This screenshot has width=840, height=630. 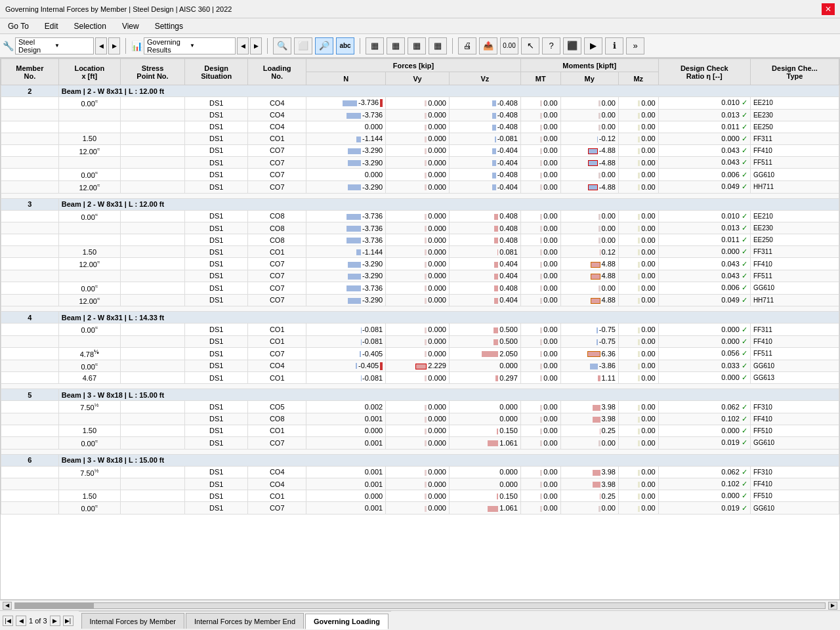 I want to click on bottom-tabs: Internal Forces by Member Internal Force…, so click(x=235, y=621).